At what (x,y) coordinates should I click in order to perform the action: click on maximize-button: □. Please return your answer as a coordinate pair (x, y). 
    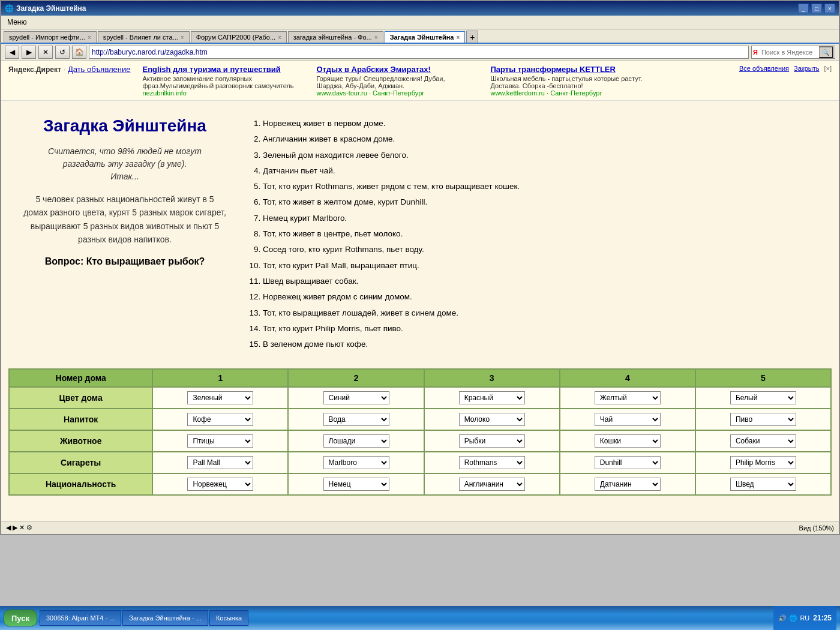
    Looking at the image, I should click on (817, 8).